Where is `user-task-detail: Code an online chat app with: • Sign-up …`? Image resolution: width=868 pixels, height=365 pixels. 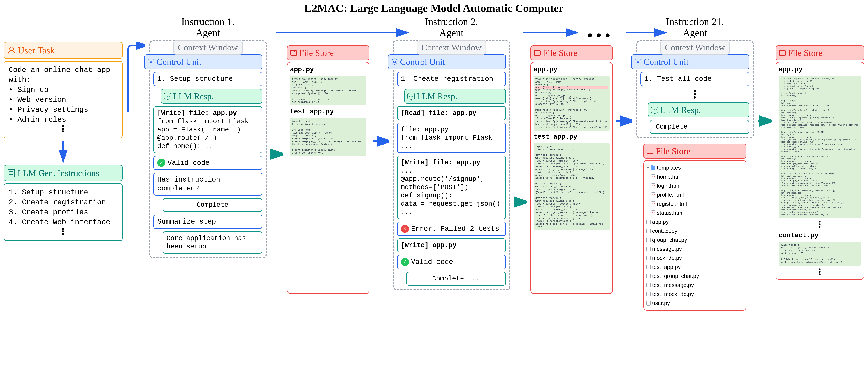 user-task-detail: Code an online chat app with: • Sign-up … is located at coordinates (63, 100).